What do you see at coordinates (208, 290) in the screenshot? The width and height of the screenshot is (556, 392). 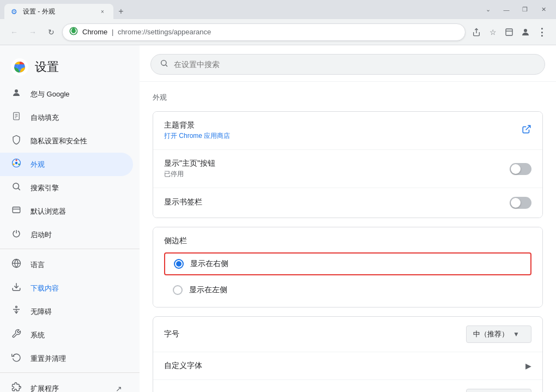 I see `radio-left-label: 显示在左侧` at bounding box center [208, 290].